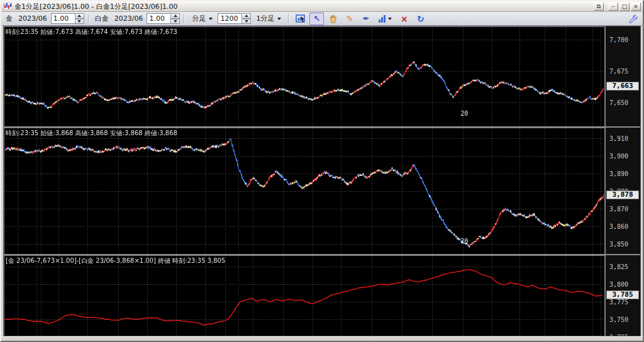 This screenshot has height=342, width=644. I want to click on hand-pan-icon, so click(333, 19).